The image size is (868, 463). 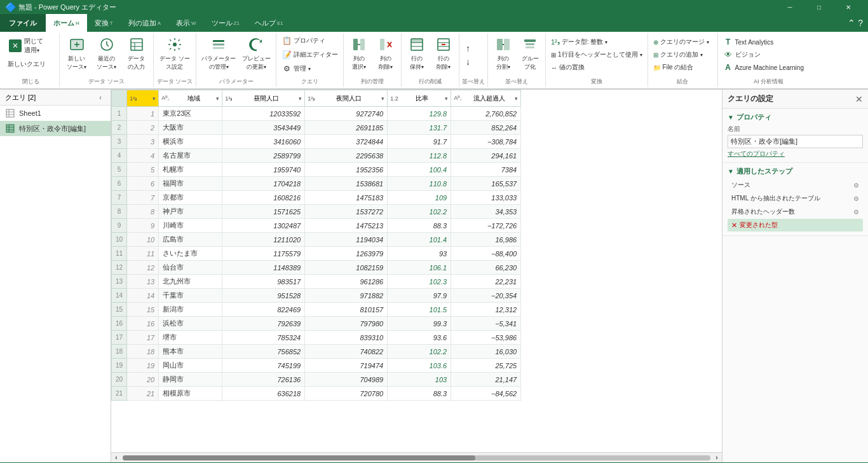 I want to click on col-name-region: 地域, so click(x=194, y=99).